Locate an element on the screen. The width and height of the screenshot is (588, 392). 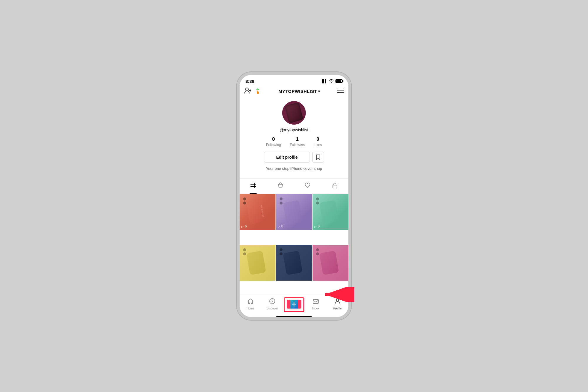
nav-item-home: Home is located at coordinates (250, 304).